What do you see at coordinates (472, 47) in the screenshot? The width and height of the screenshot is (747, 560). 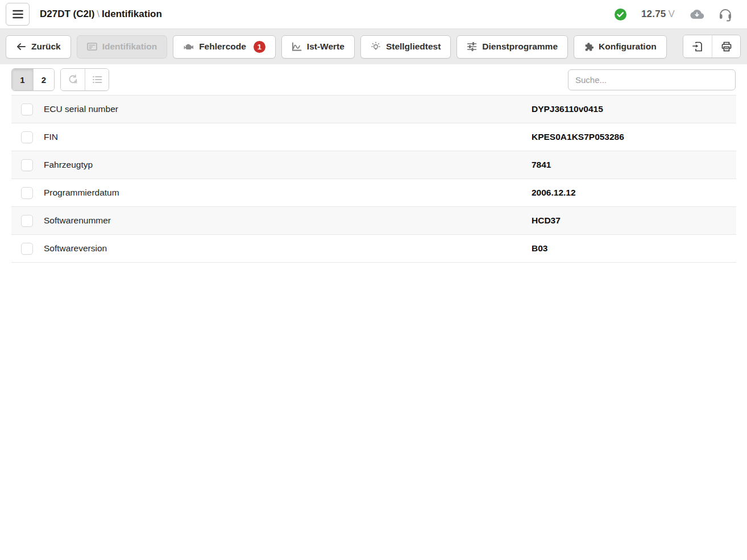 I see `sliders-icon` at bounding box center [472, 47].